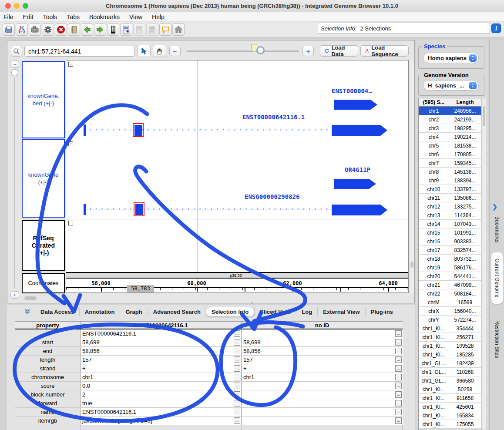 The image size is (504, 430). I want to click on chromosome-row-chr5: chr5181538..., so click(450, 146).